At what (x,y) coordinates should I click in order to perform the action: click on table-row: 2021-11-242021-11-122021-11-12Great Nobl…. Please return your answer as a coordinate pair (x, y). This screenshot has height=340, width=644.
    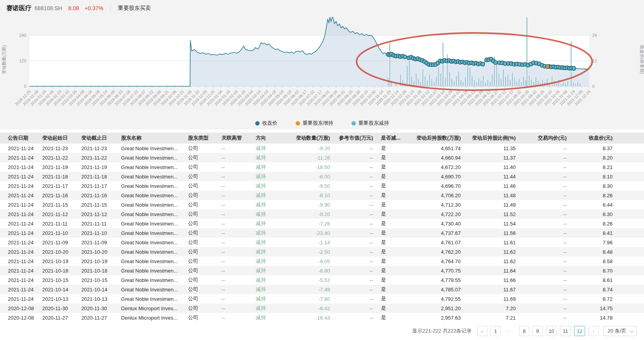
    Looking at the image, I should click on (322, 214).